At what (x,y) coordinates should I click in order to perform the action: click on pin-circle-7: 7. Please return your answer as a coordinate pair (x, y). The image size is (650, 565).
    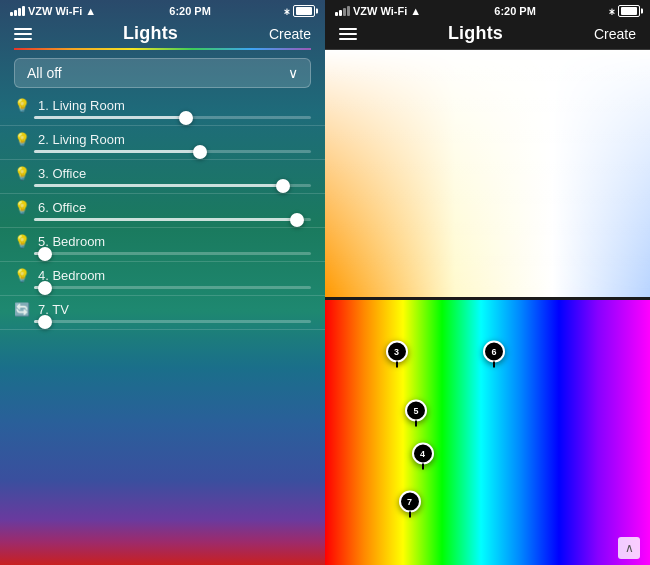
    Looking at the image, I should click on (410, 501).